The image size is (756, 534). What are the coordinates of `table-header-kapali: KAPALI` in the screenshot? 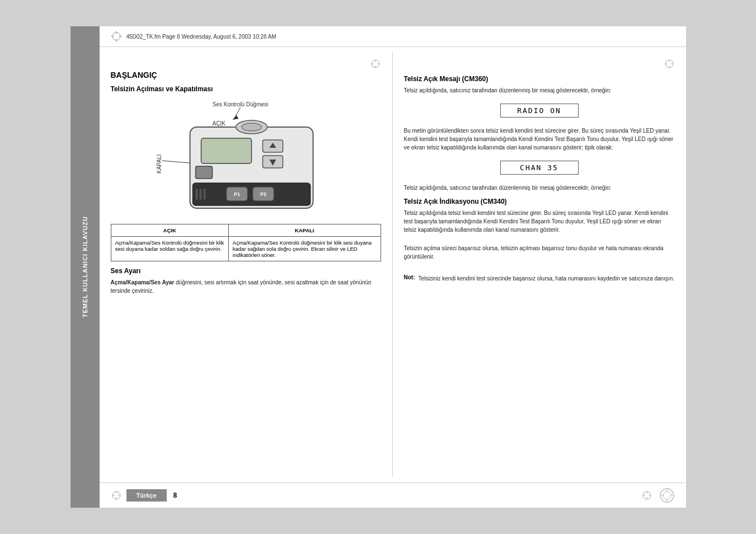 It's located at (304, 231).